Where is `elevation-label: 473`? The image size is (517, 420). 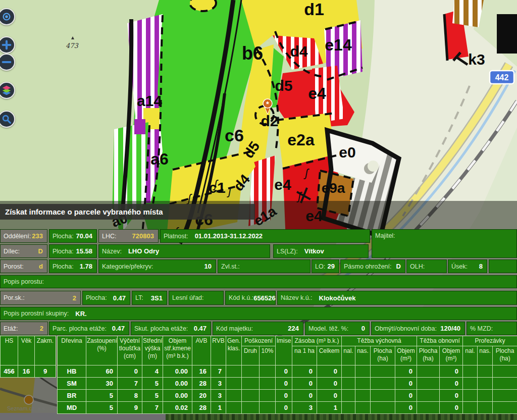 elevation-label: 473 is located at coordinates (73, 45).